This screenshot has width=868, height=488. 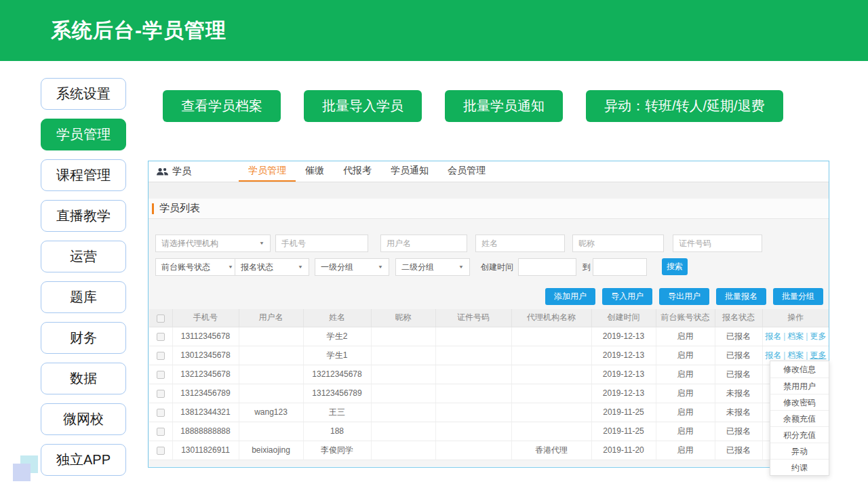 I want to click on table-action-button: 添加用户, so click(x=570, y=297).